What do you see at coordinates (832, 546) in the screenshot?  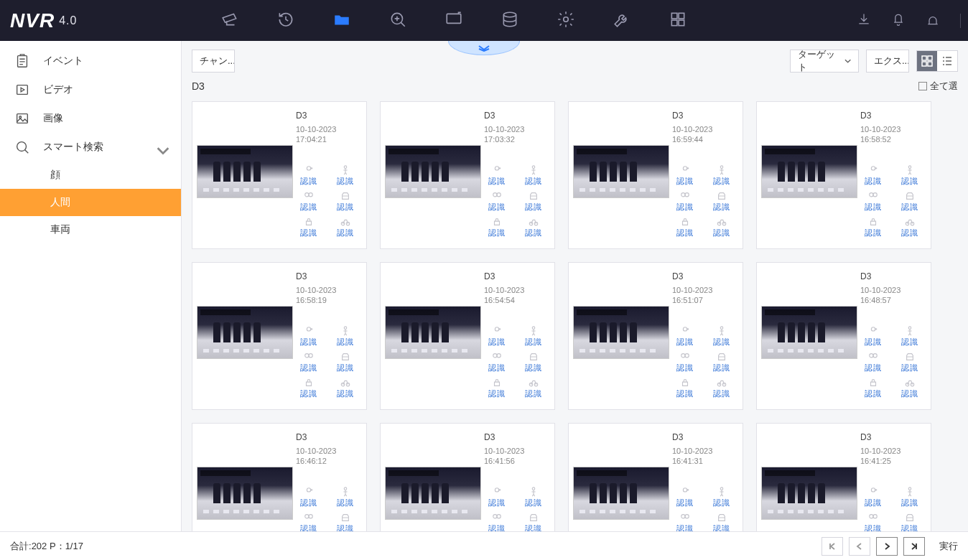 I see `pager-first` at bounding box center [832, 546].